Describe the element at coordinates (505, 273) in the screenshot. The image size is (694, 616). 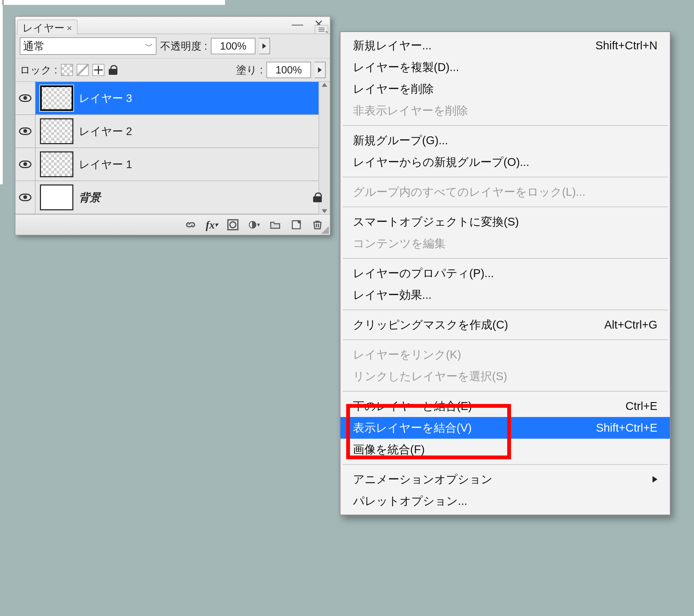
I see `menu-item: レイヤーのプロパティ(P)...` at that location.